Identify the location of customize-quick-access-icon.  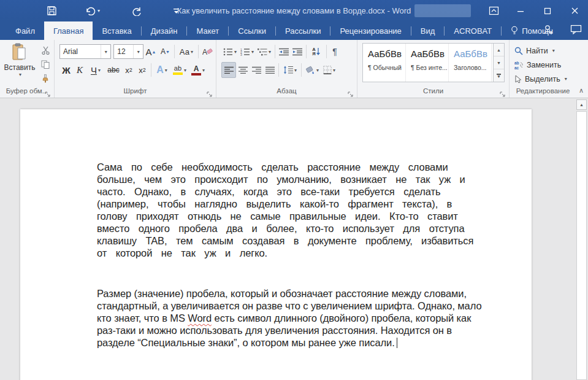
(177, 11).